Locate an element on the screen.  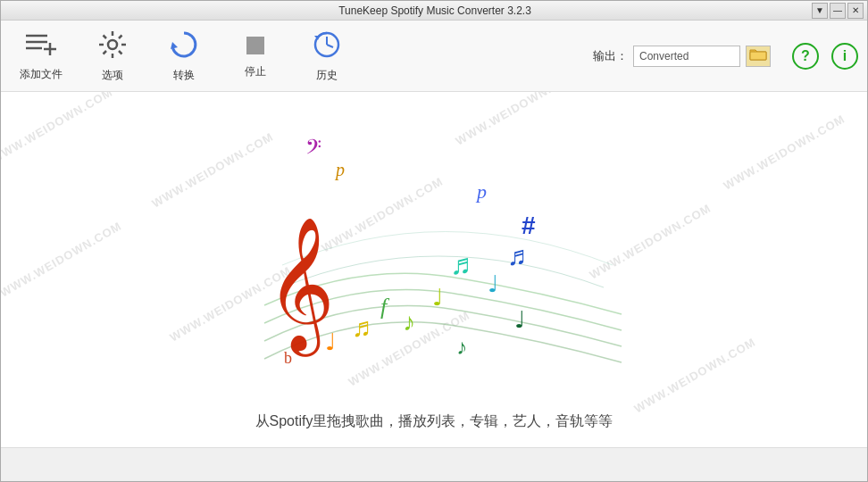
history-icon is located at coordinates (327, 46).